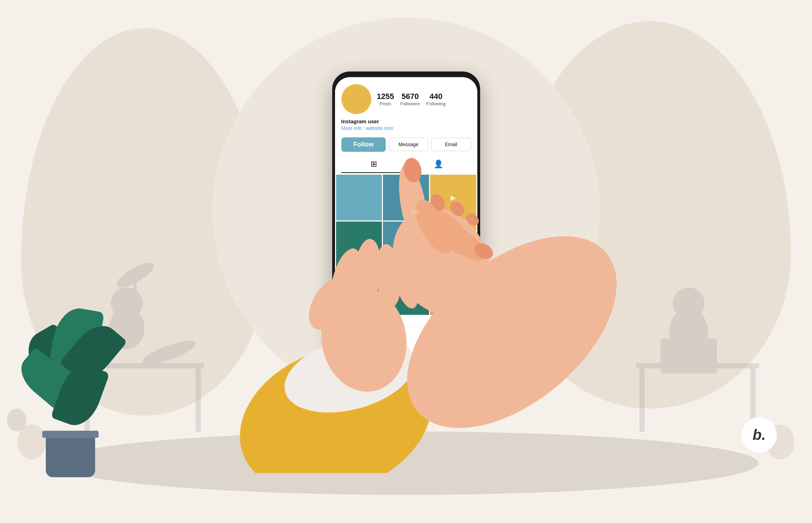 This screenshot has width=812, height=523. I want to click on action-buttons-row: Follow Message Email, so click(406, 145).